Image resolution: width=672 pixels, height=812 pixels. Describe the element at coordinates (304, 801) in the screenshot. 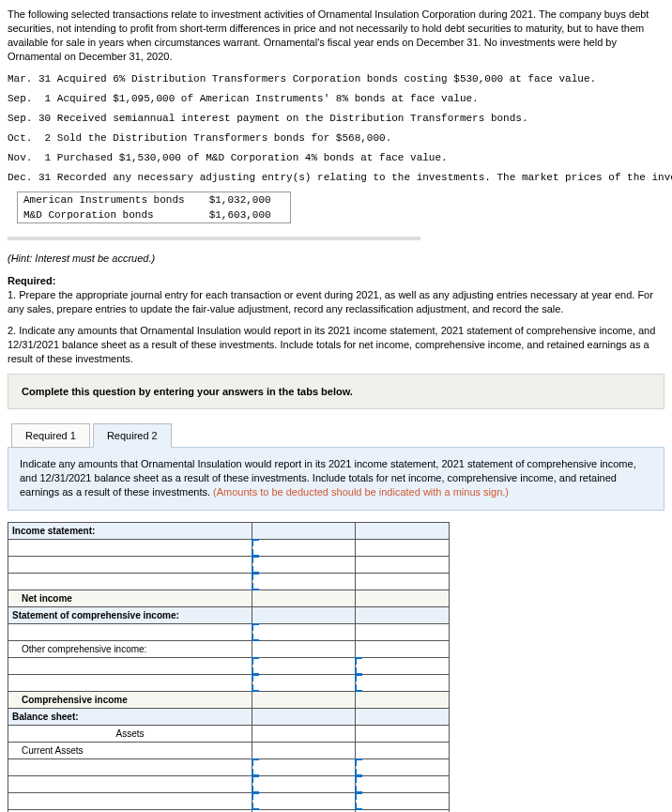

I see `input-ca-3a` at that location.